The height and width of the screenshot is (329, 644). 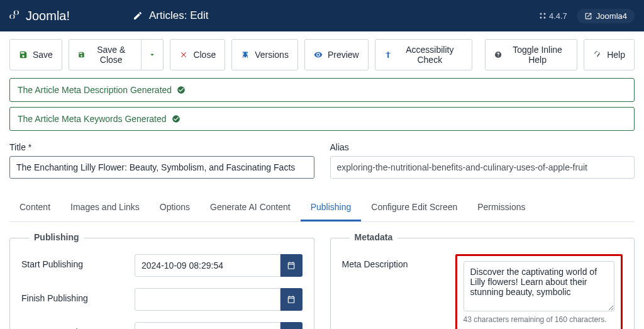 I want to click on start-featured-label: Start Featured, so click(x=78, y=326).